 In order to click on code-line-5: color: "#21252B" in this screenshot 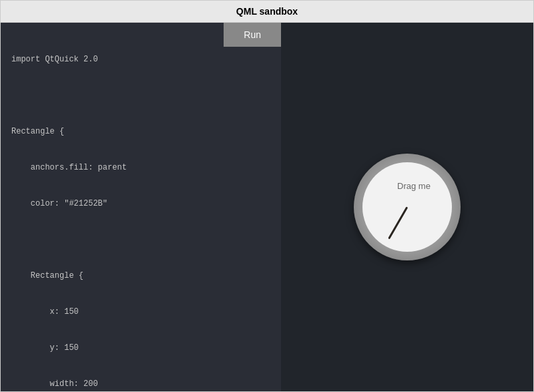, I will do `click(141, 204)`.